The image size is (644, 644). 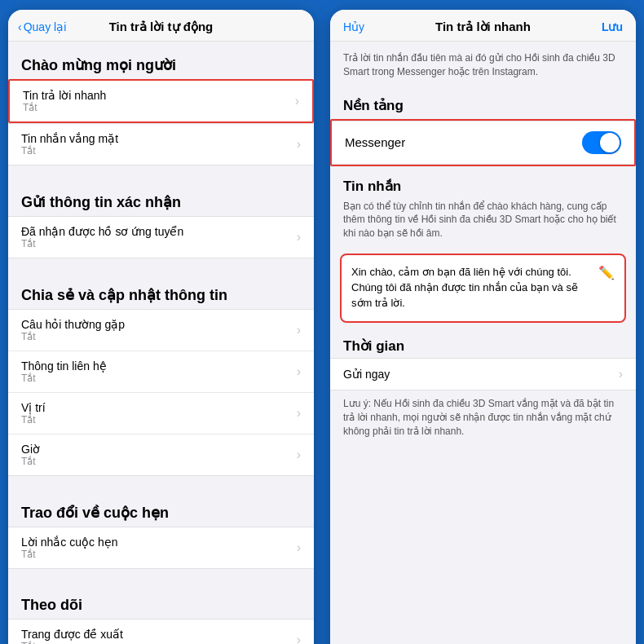 I want to click on menu-group-tin-nhan-vang-mat: Tin nhắn vắng mặt Tắt ›, so click(x=161, y=144).